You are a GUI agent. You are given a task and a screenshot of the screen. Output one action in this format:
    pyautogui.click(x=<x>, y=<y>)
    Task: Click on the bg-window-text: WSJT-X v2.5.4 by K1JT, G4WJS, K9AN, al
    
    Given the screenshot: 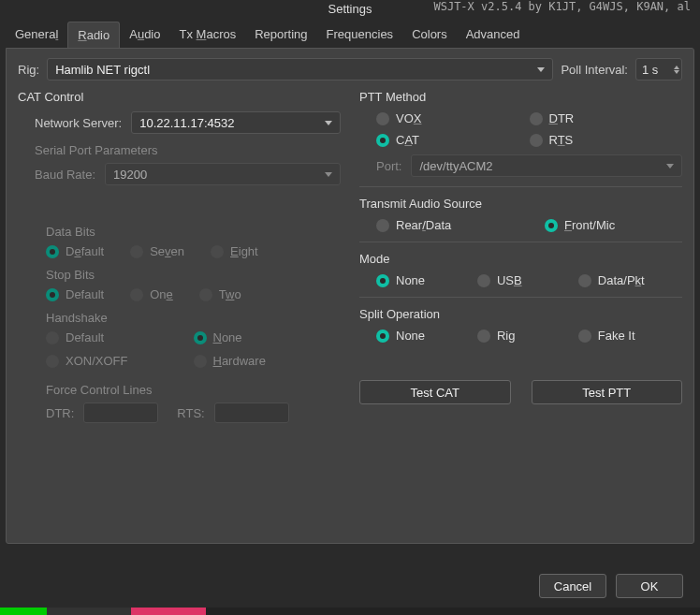 What is the action you would take?
    pyautogui.click(x=561, y=7)
    